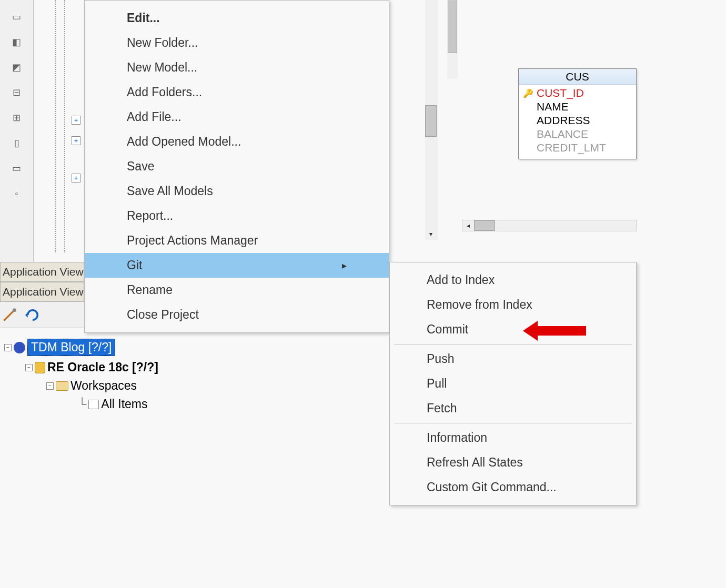  What do you see at coordinates (17, 143) in the screenshot?
I see `toolbar-icon-6: ▯` at bounding box center [17, 143].